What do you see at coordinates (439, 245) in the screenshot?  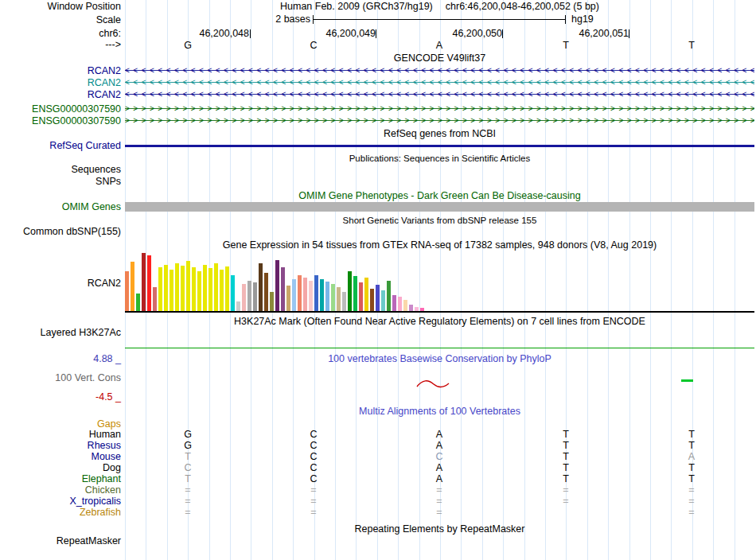 I see `track-title-gtex: Gene Expression in 54 tissues from GTEx …` at bounding box center [439, 245].